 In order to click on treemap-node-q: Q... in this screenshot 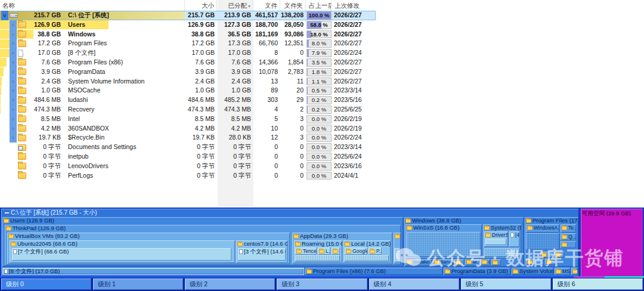, I will do `click(568, 237)`.